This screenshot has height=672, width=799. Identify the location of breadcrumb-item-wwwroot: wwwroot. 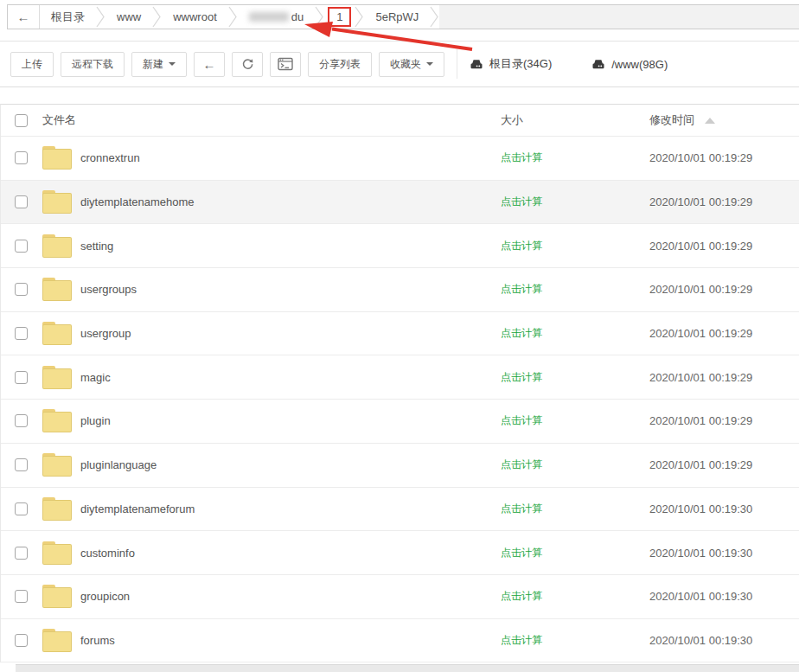
(195, 17).